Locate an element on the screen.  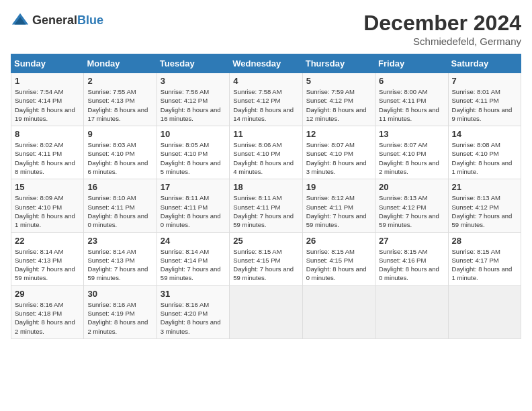
calendar-week-row: 1 Sunrise: 7:54 AM Sunset: 4:14 PM Dayli… is located at coordinates (266, 99).